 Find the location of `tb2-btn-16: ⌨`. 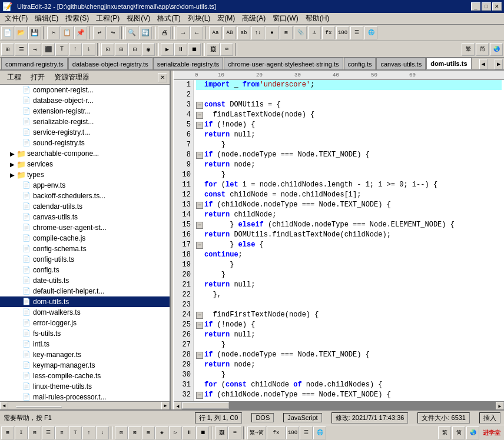

tb2-btn-16: ⌨ is located at coordinates (227, 49).